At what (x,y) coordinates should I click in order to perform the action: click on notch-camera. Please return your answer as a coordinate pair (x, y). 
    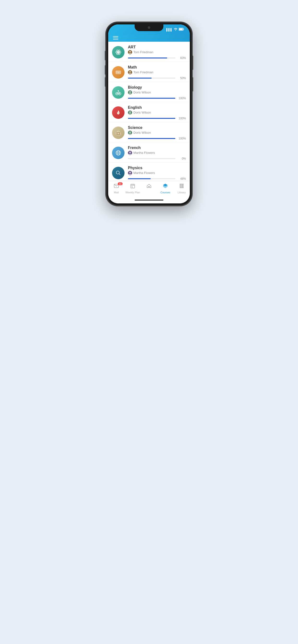
    Looking at the image, I should click on (149, 28).